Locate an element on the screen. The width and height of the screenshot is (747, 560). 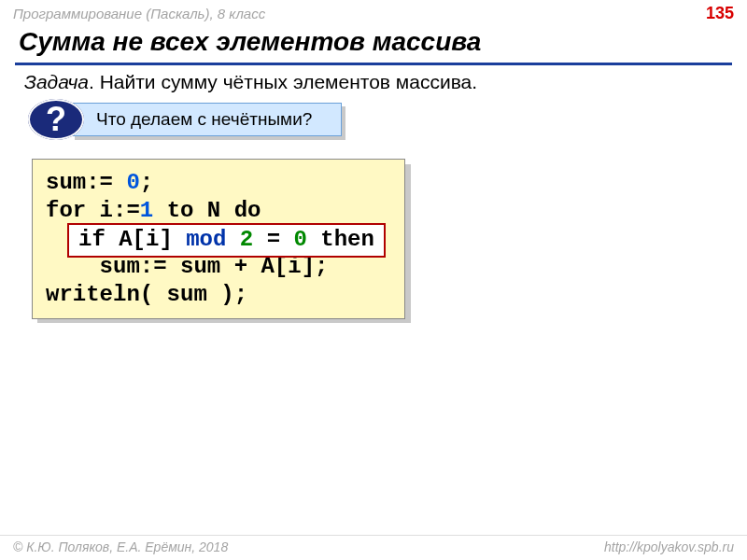
code-l1b: ; is located at coordinates (147, 183).